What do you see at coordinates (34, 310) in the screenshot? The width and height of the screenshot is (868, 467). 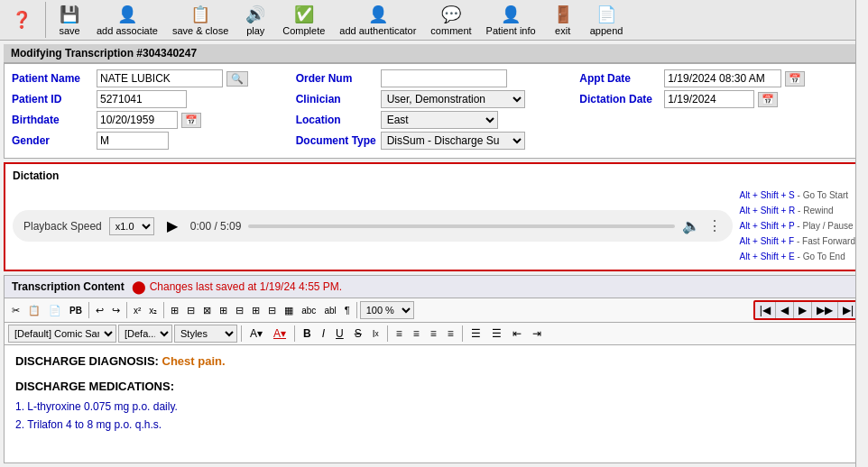 I see `copy-button: 📋` at bounding box center [34, 310].